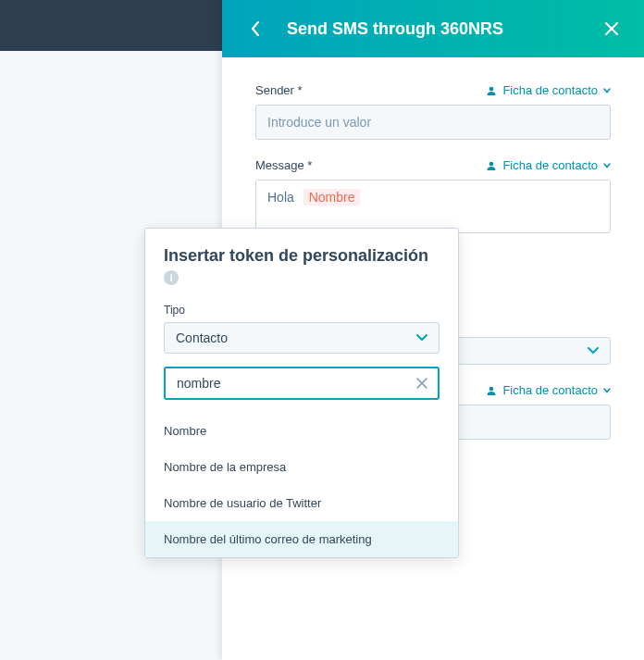  I want to click on back-button, so click(255, 29).